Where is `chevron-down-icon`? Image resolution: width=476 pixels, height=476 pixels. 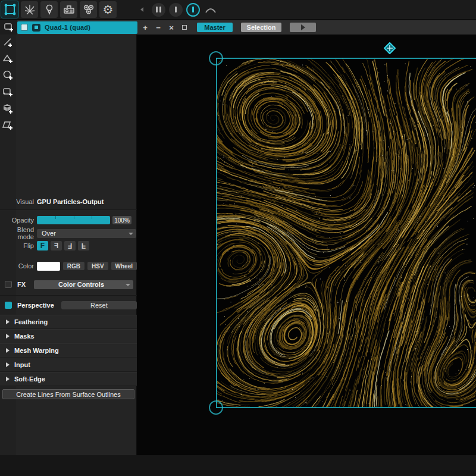 chevron-down-icon is located at coordinates (128, 285).